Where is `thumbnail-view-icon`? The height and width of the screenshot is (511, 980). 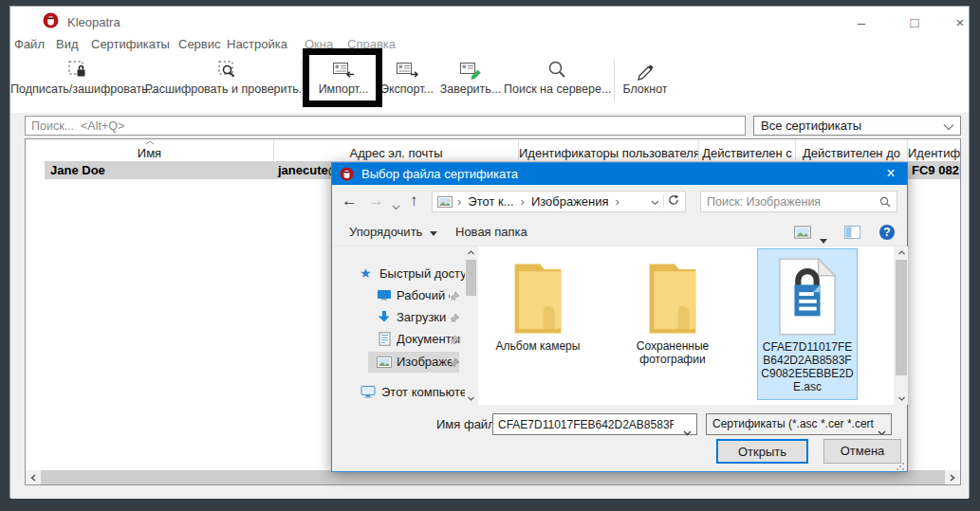 thumbnail-view-icon is located at coordinates (803, 232).